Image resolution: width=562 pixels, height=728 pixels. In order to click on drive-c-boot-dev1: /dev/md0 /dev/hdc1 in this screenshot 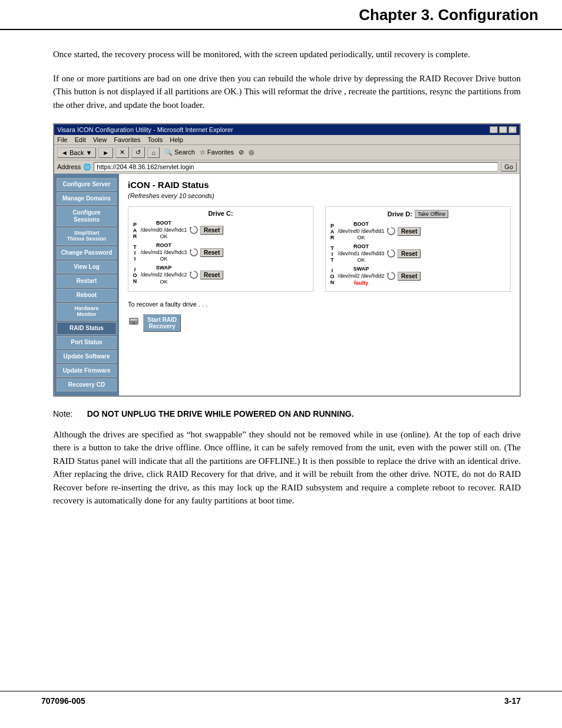, I will do `click(164, 230)`.